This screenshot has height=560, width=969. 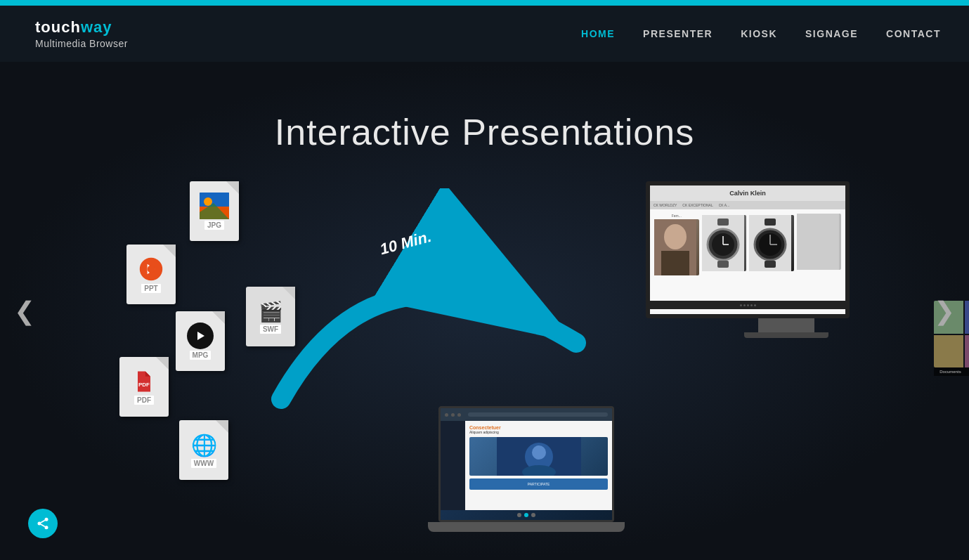 What do you see at coordinates (951, 372) in the screenshot?
I see `thumbnail-labels: Documents Presentations Multimedia Websi…` at bounding box center [951, 372].